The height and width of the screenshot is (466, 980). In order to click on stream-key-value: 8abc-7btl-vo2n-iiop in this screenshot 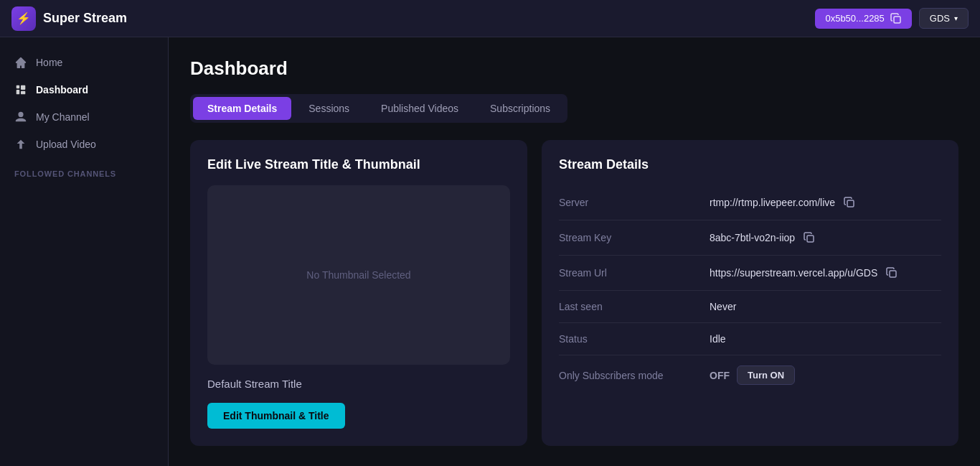, I will do `click(825, 238)`.